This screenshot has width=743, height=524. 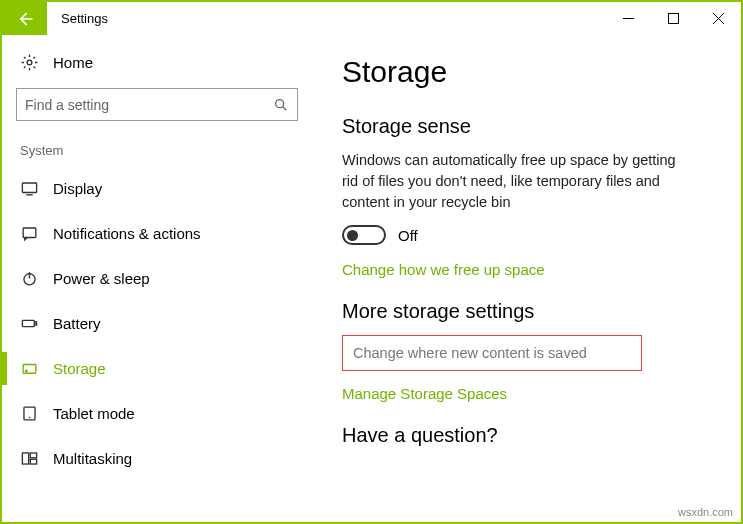 I want to click on home-label: Home, so click(x=73, y=62).